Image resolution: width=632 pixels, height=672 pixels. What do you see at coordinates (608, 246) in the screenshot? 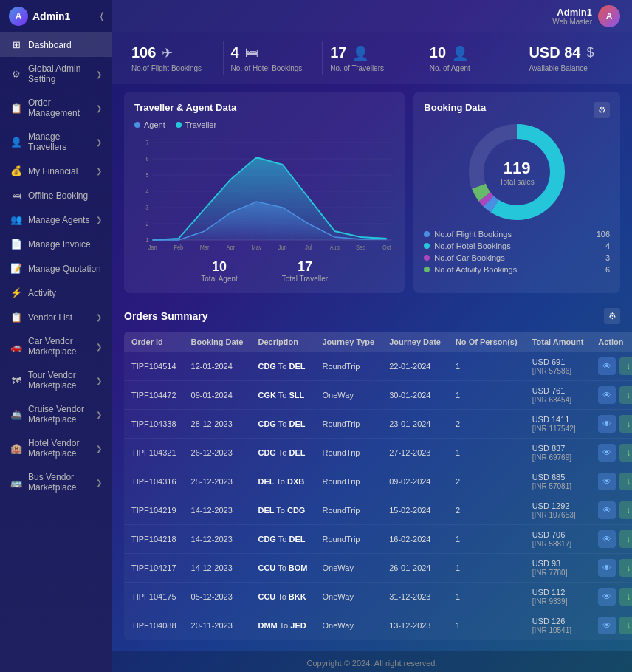
I see `legend-value-1: 4` at bounding box center [608, 246].